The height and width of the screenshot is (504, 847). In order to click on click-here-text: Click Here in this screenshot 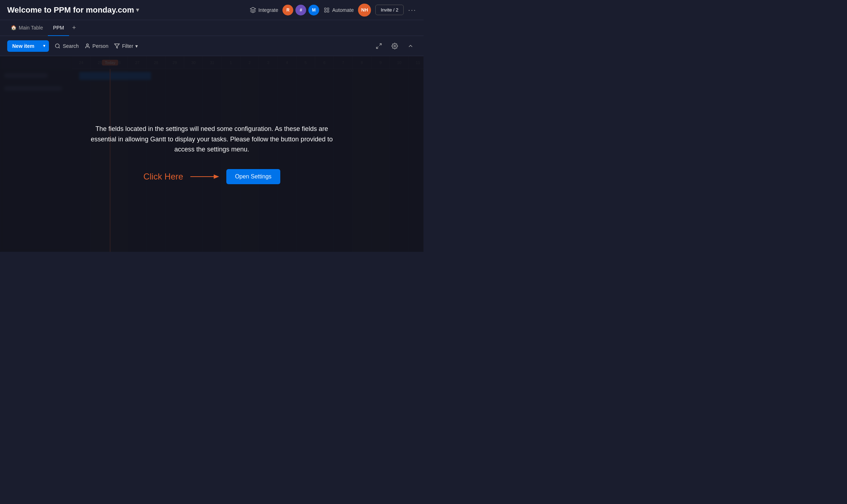, I will do `click(163, 177)`.